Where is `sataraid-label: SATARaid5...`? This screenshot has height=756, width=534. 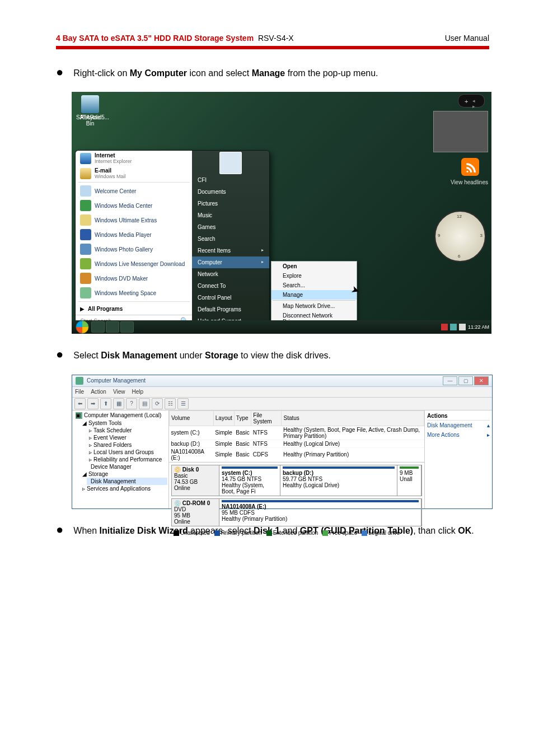 sataraid-label: SATARaid5... is located at coordinates (90, 118).